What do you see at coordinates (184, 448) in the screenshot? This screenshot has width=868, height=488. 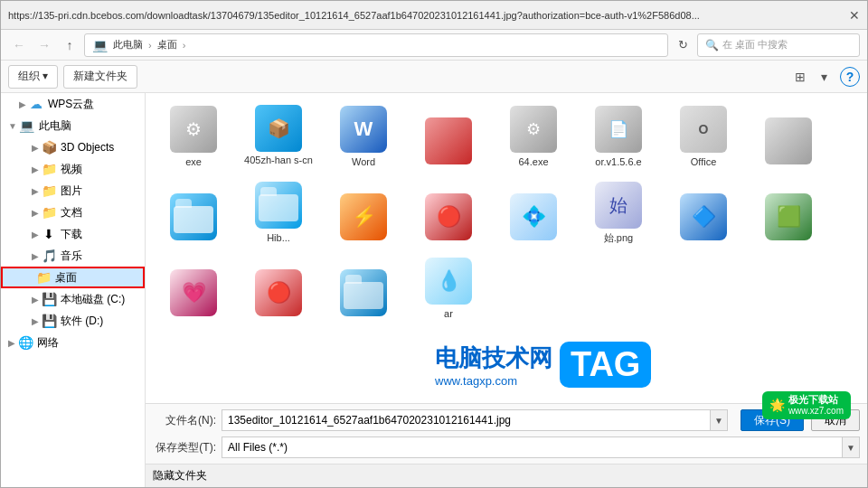 I see `filetype-label: 保存类型(T):` at bounding box center [184, 448].